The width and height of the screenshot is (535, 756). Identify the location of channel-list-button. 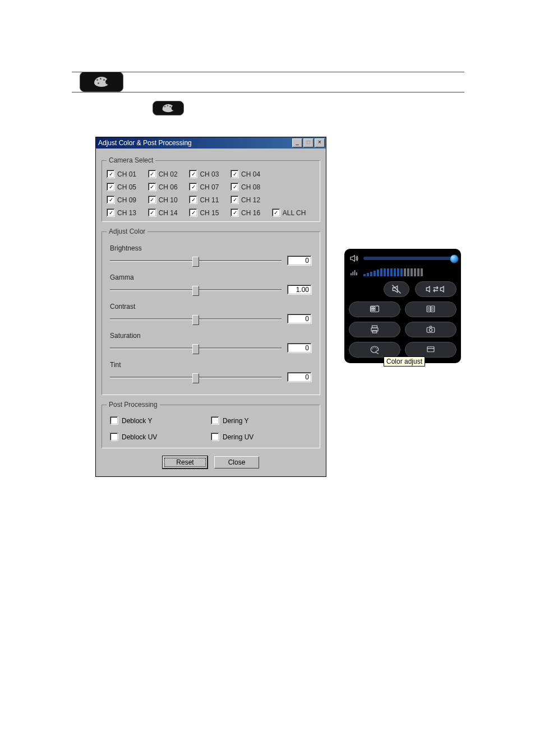
(431, 309).